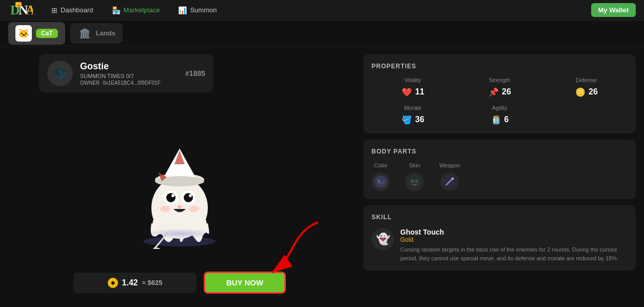  I want to click on price-bar: ◈ 1.42 ≈ $625 BUY NOW, so click(180, 282).